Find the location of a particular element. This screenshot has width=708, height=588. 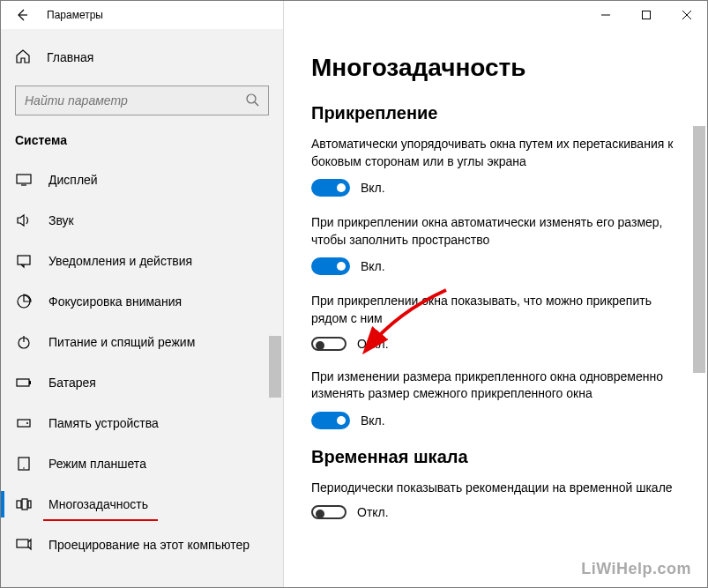

search-input is located at coordinates (135, 100).